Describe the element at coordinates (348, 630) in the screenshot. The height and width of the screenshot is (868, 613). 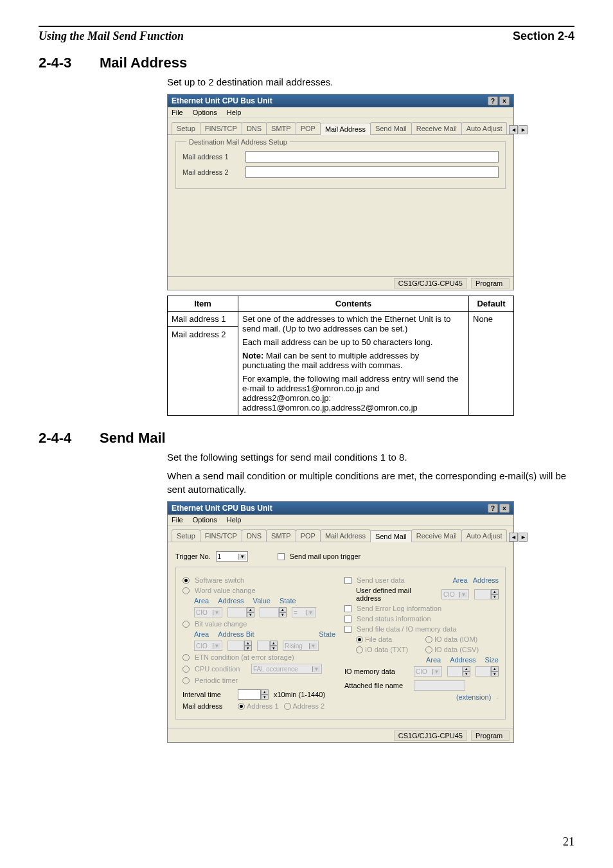
I see `checkbox-filedata` at that location.